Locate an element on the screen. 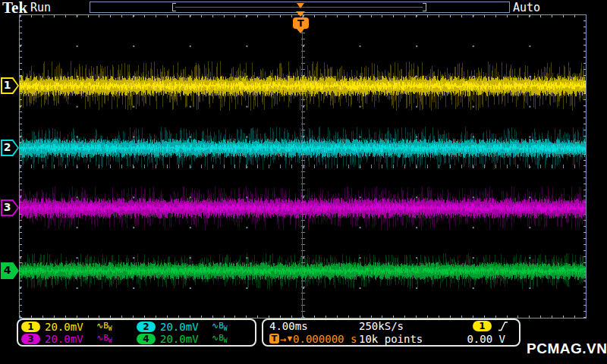 The width and height of the screenshot is (607, 364). channel-2-scale: 20.0mV is located at coordinates (184, 327).